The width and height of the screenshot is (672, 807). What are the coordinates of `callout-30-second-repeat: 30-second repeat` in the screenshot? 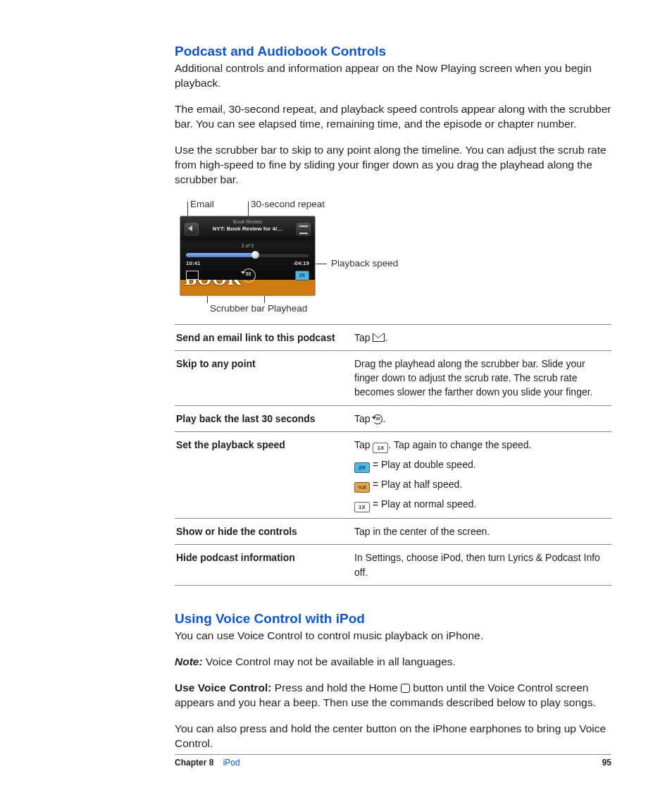 It's located at (287, 204).